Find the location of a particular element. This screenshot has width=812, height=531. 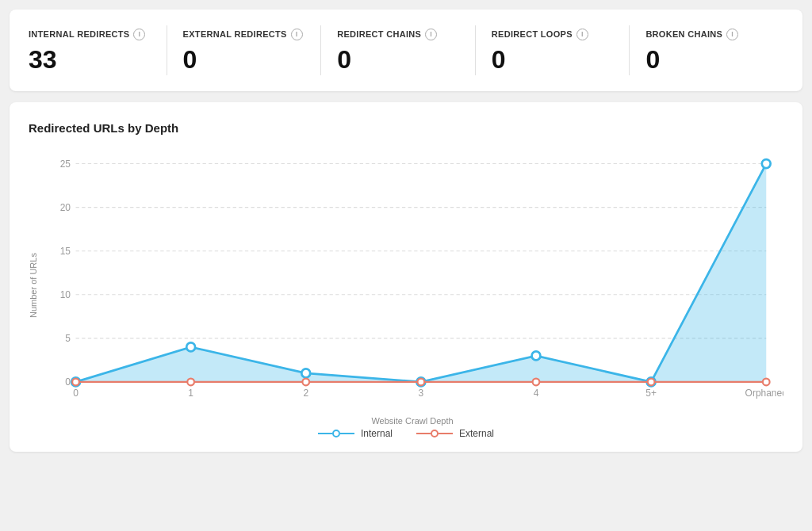

chart-title: Redirected URLs by Depth is located at coordinates (406, 128).